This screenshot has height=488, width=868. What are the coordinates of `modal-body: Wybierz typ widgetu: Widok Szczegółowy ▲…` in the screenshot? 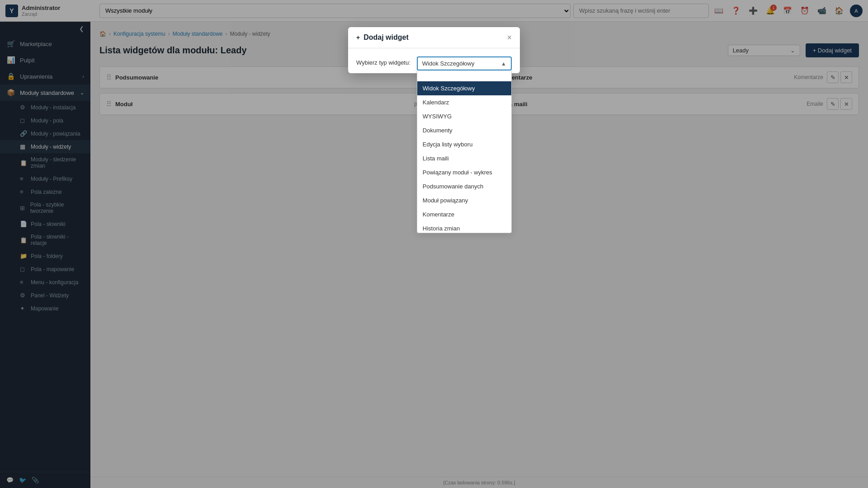 It's located at (434, 61).